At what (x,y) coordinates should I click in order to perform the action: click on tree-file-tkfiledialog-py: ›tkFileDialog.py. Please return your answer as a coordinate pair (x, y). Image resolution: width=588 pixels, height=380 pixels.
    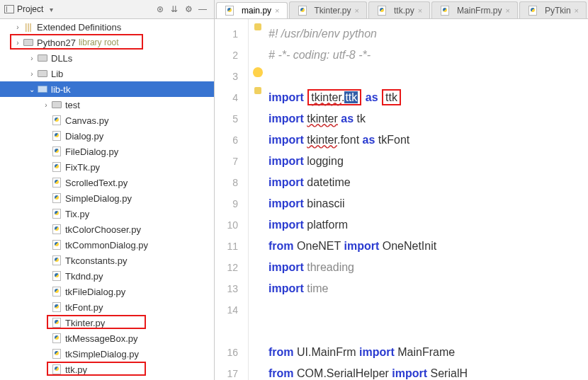
    Looking at the image, I should click on (107, 292).